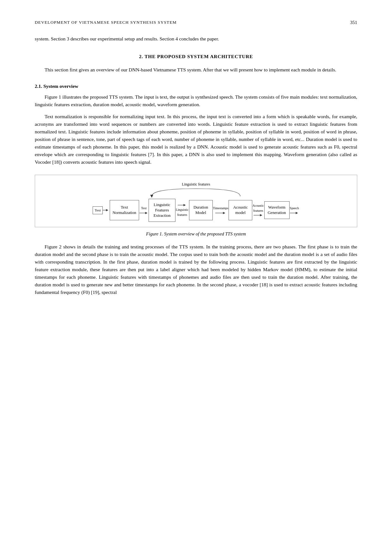  Describe the element at coordinates (106, 23) in the screenshot. I see `header-title: DEVELOPMENT OF VIETNAMESE SPEECH SYNTHES…` at that location.